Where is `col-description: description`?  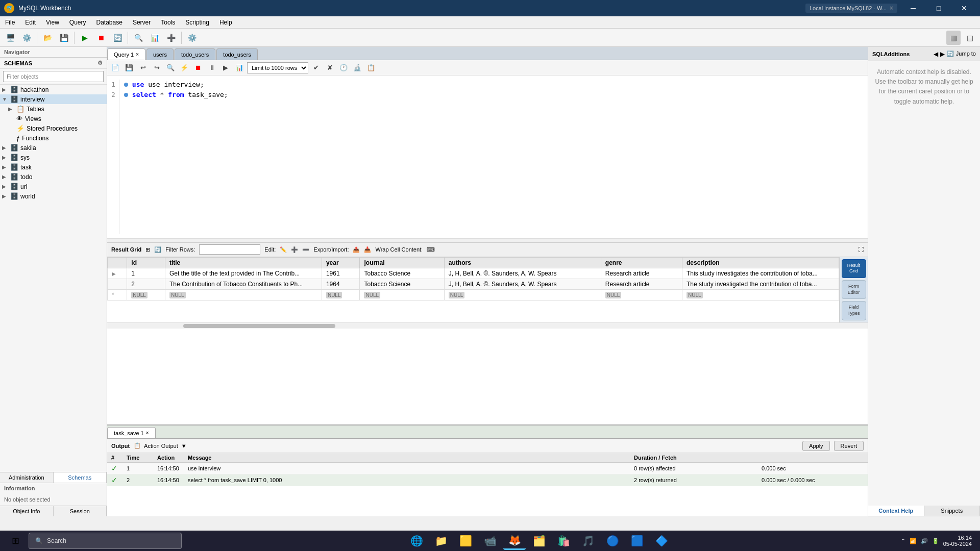 col-description: description is located at coordinates (761, 262).